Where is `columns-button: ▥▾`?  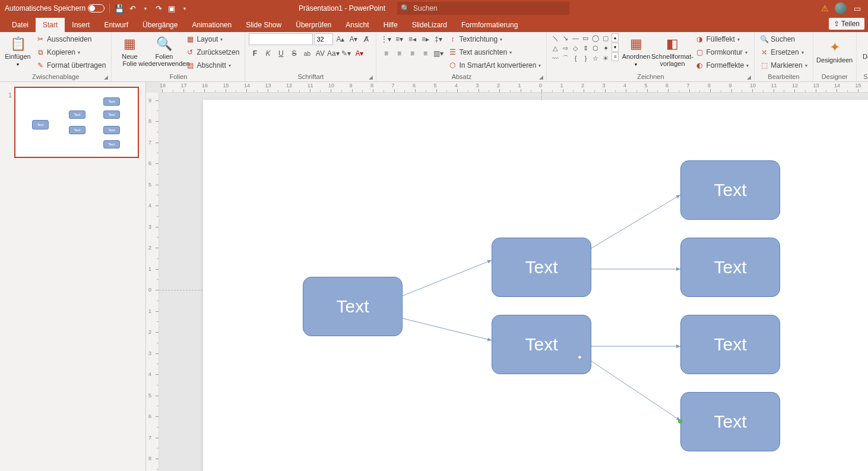
columns-button: ▥▾ is located at coordinates (438, 53).